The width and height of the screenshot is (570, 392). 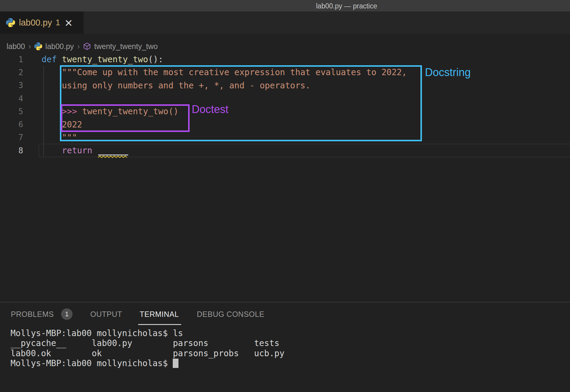 I want to click on line-number: 8, so click(x=11, y=151).